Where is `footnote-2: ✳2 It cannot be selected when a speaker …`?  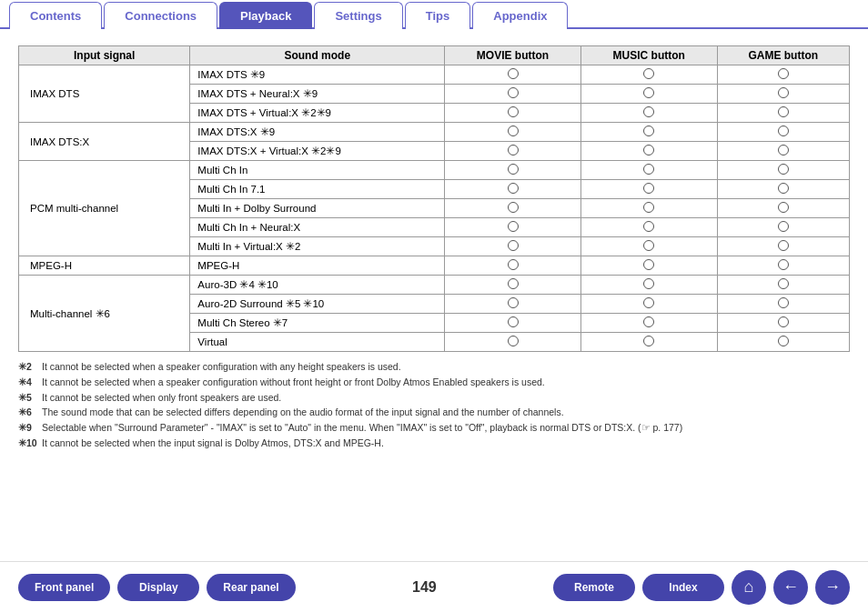 footnote-2: ✳2 It cannot be selected when a speaker … is located at coordinates (434, 367).